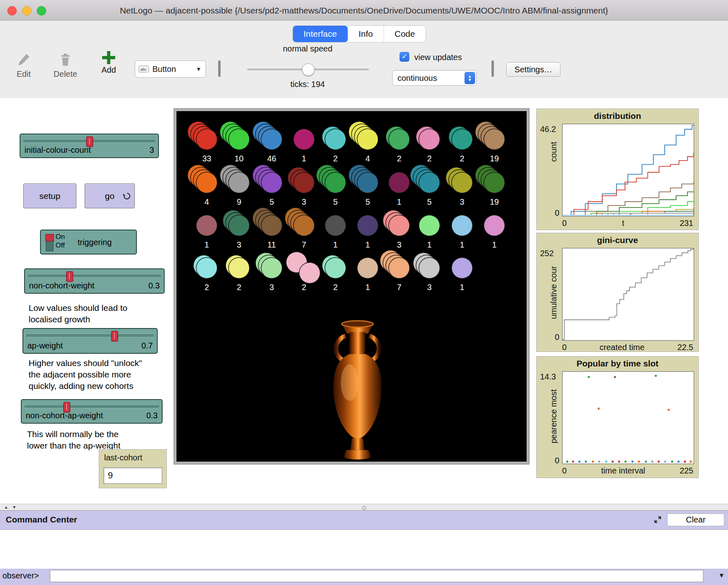 The width and height of the screenshot is (728, 585). What do you see at coordinates (565, 223) in the screenshot?
I see `x-min-tick: 0` at bounding box center [565, 223].